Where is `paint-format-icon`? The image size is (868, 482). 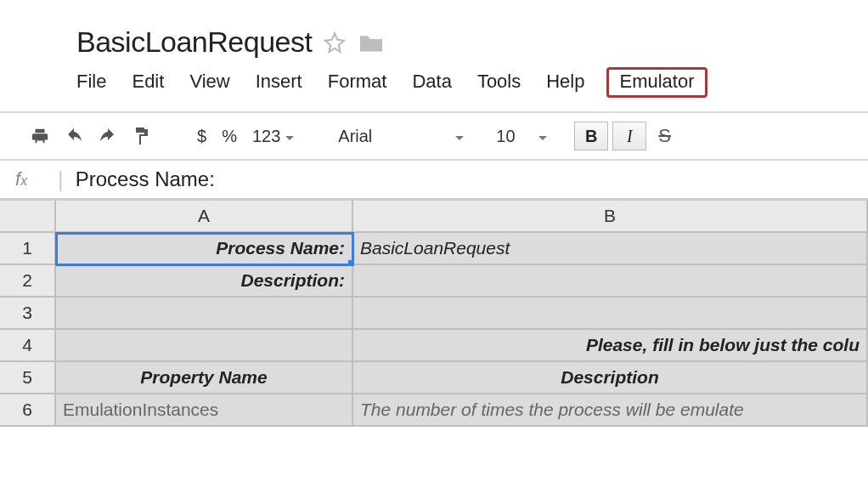
paint-format-icon is located at coordinates (142, 136).